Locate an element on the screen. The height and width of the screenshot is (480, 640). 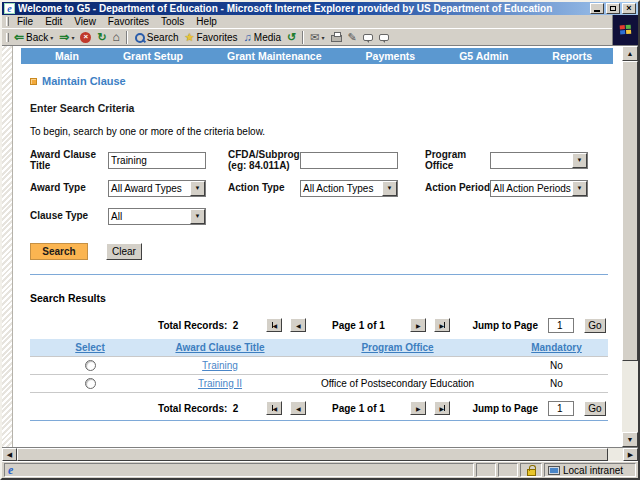
menu-help: Help is located at coordinates (206, 22).